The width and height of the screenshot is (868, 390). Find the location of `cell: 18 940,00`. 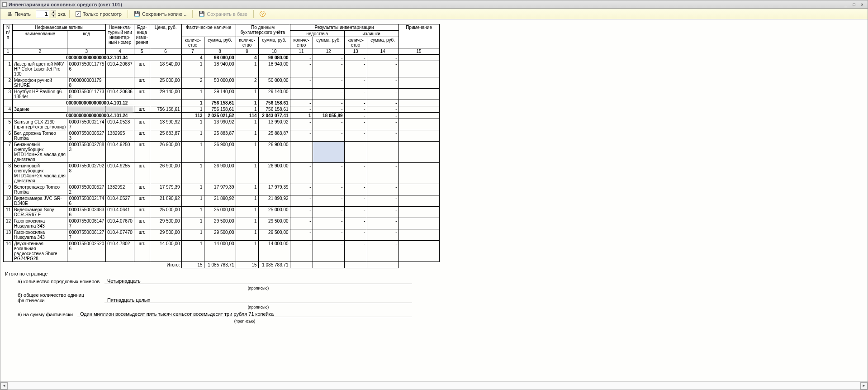

cell: 18 940,00 is located at coordinates (274, 69).